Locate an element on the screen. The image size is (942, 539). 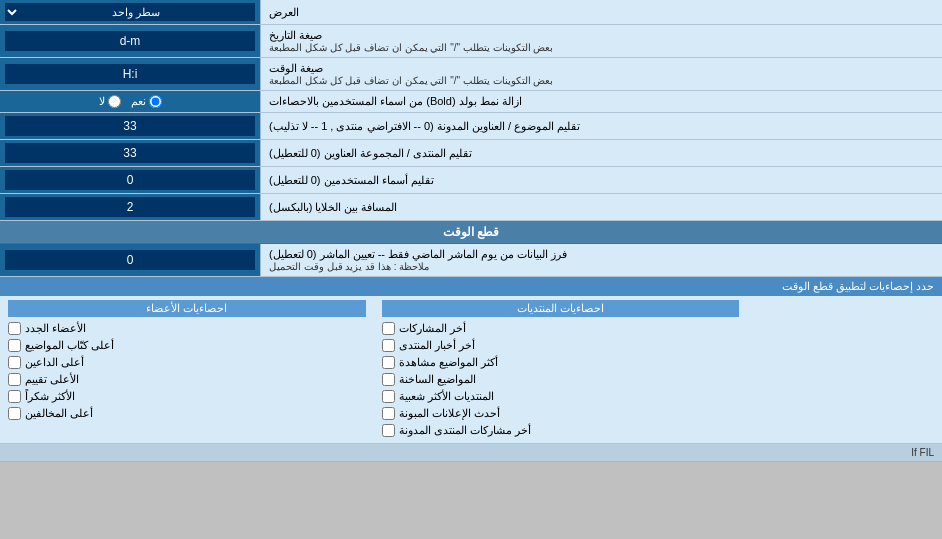
checkbox-forum-4: المنتديات الأكثر شعبية is located at coordinates (561, 396).